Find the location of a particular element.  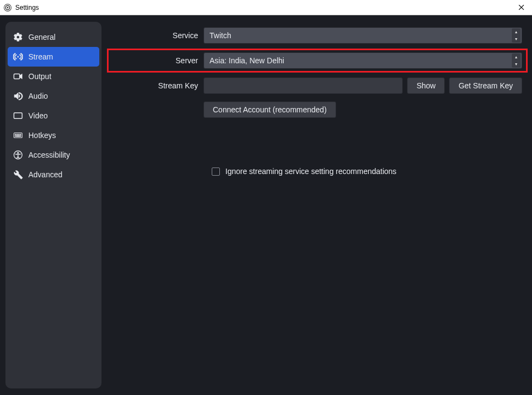

sidebar-item-audio: Audio is located at coordinates (53, 96).